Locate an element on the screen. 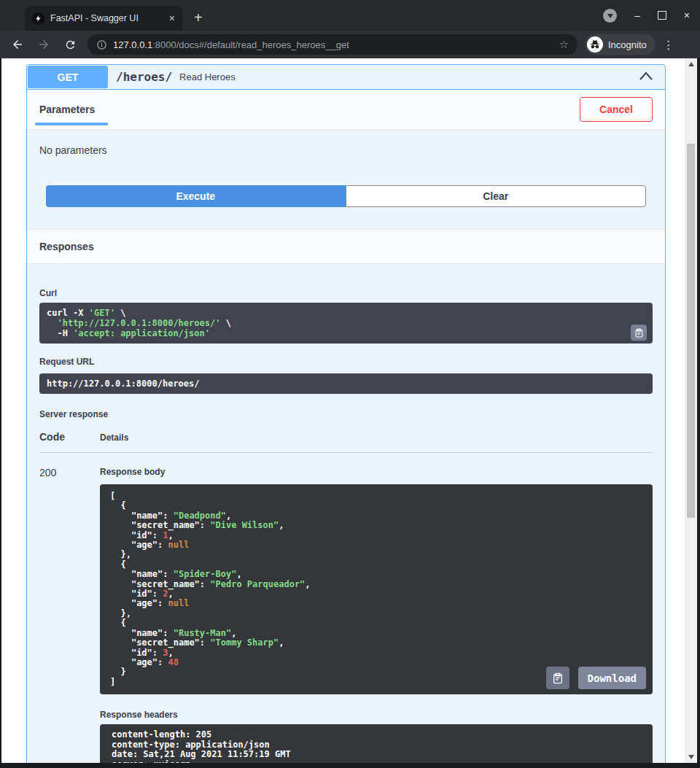 The image size is (700, 768). download-button: Download is located at coordinates (612, 678).